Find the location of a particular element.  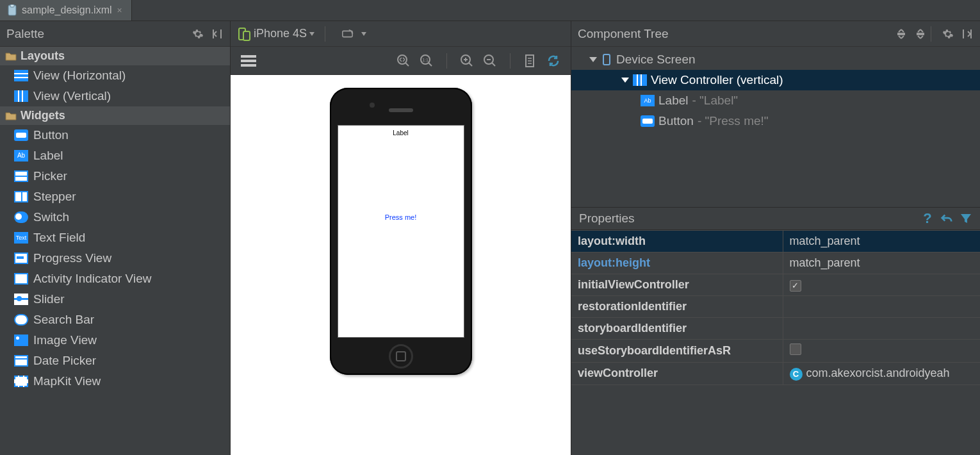

view-mode-icon is located at coordinates (249, 61).